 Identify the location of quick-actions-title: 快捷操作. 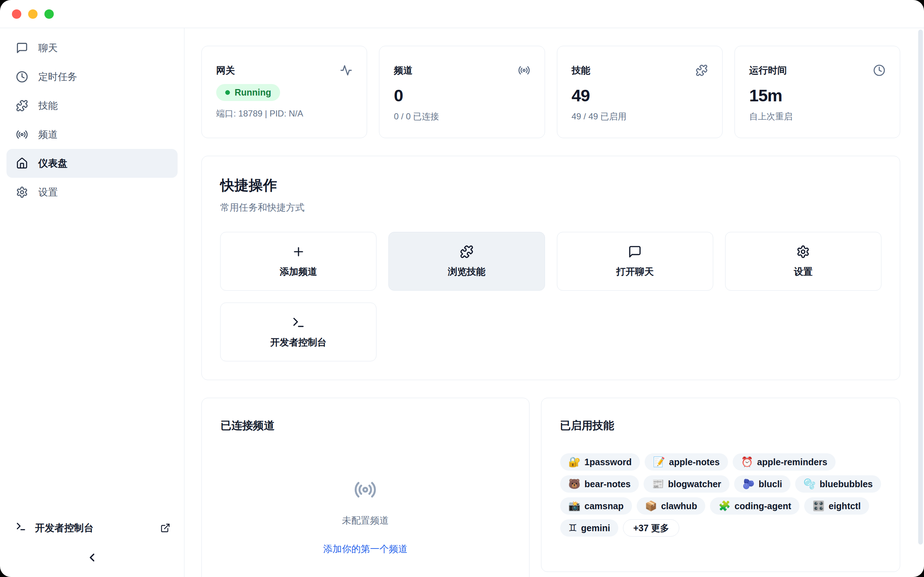
(551, 185).